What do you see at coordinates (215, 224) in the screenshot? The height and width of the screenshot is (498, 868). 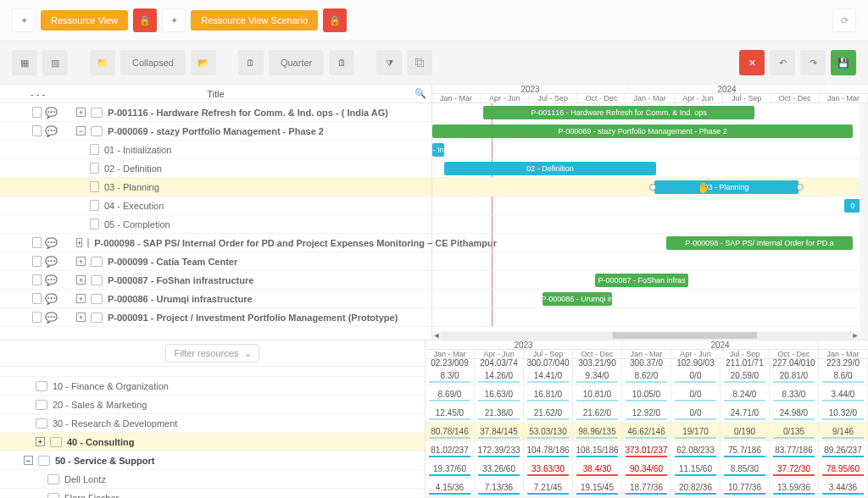 I see `tree-row: 05 - Completion` at bounding box center [215, 224].